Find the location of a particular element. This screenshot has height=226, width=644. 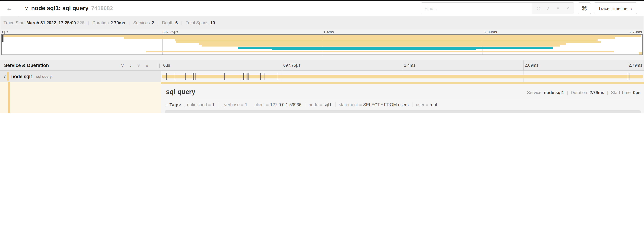

tag-value: root is located at coordinates (433, 105).